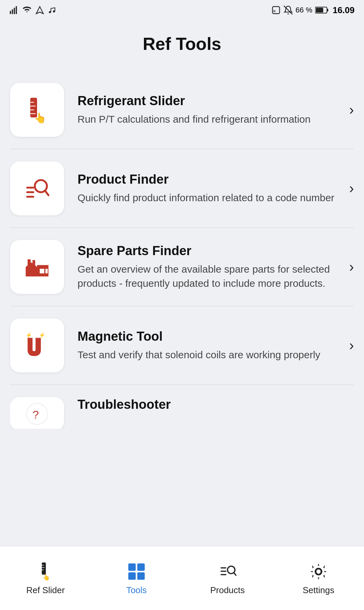 The width and height of the screenshot is (364, 610). Describe the element at coordinates (228, 590) in the screenshot. I see `nav-label-products: Products` at that location.